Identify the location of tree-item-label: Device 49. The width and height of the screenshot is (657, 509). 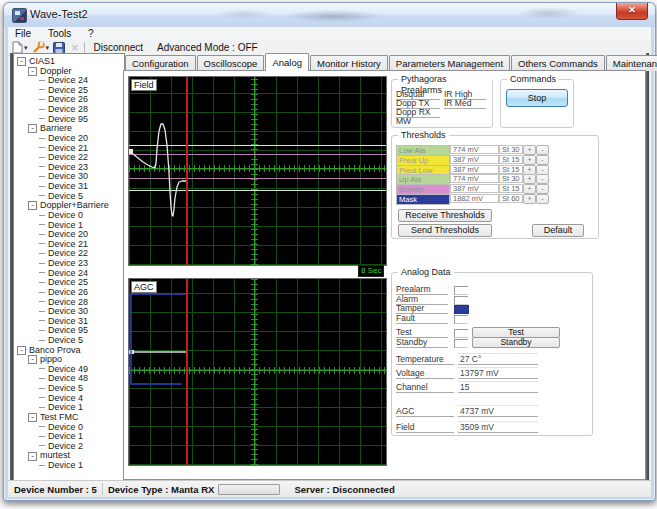
(68, 369).